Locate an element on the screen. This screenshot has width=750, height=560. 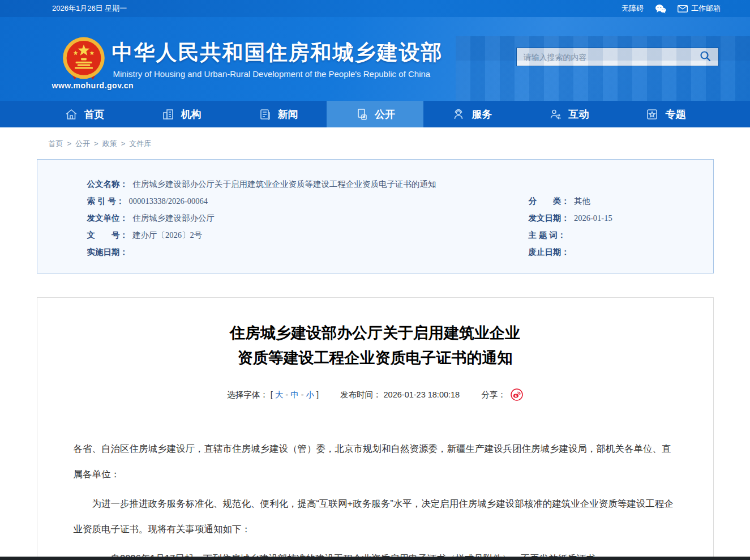
national-emblem is located at coordinates (84, 59).